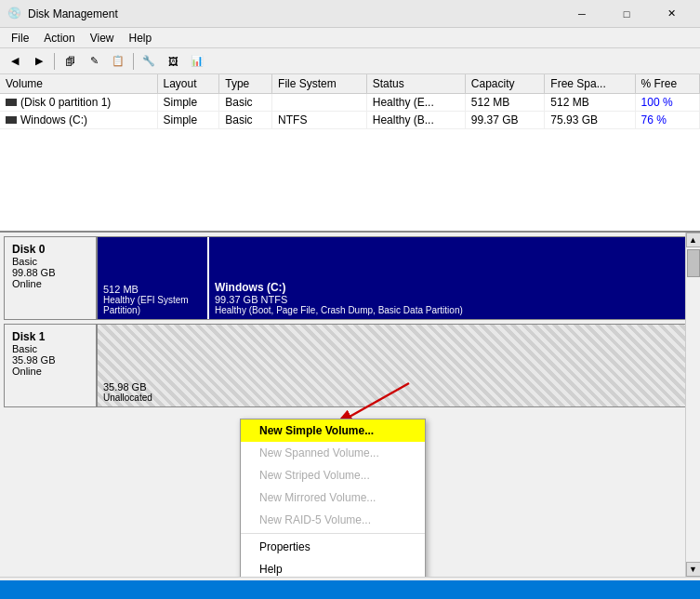  I want to click on cell-capacity: 99.37 GB, so click(505, 121).